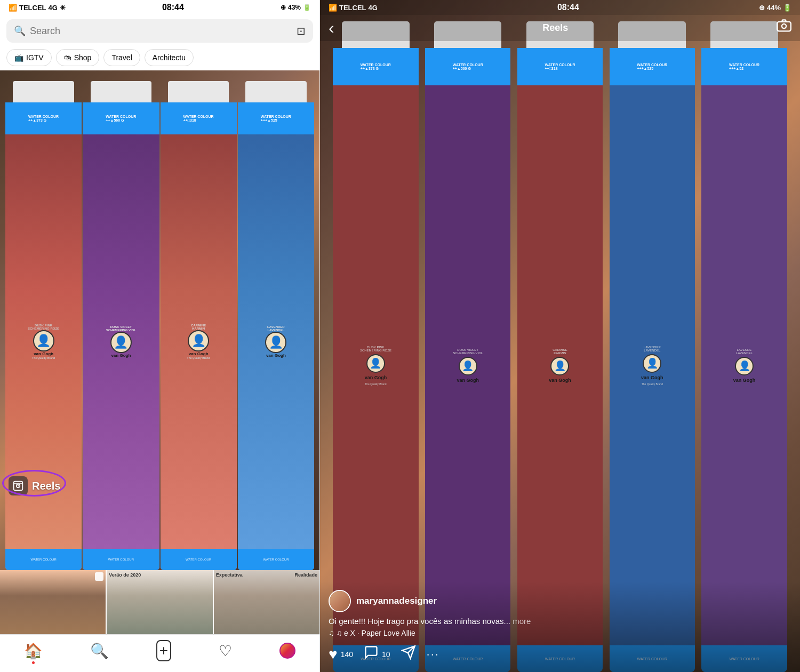 The height and width of the screenshot is (672, 800). I want to click on thumb-item-2: Verão de 2020, so click(159, 602).